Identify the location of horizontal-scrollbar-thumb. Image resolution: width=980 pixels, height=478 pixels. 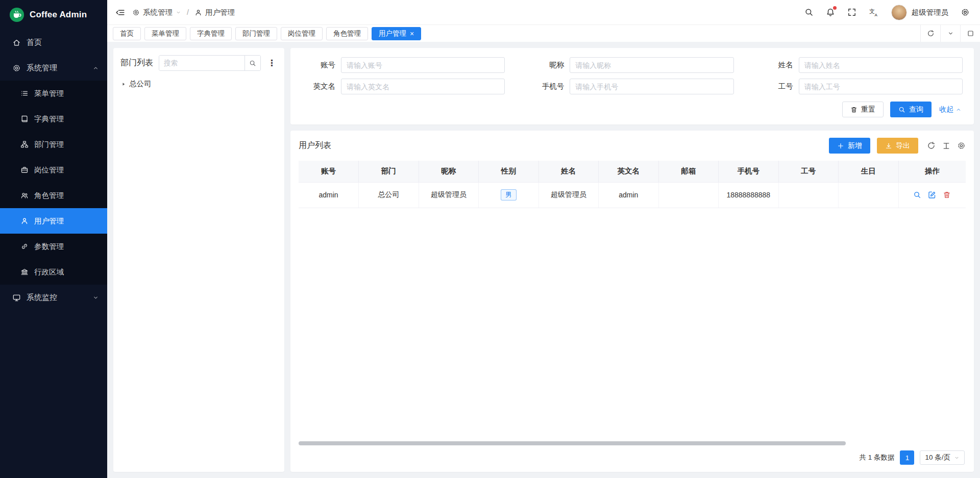
(572, 443).